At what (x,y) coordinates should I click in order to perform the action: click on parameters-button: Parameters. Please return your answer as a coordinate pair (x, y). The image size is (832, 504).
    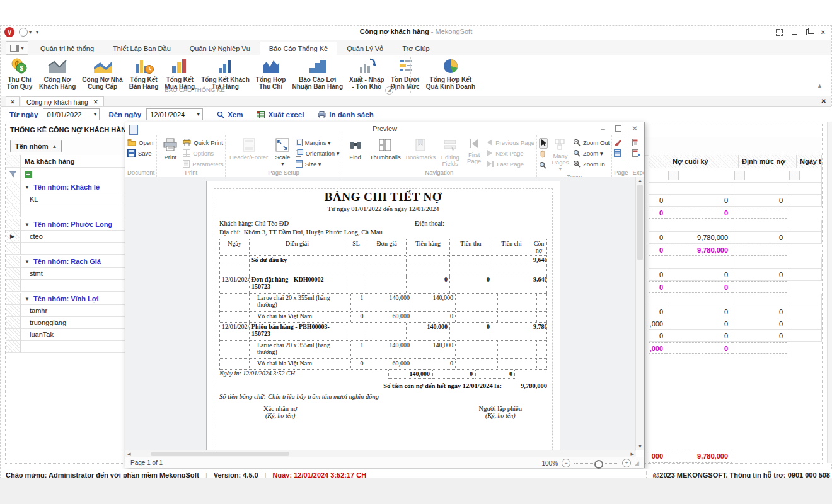
    Looking at the image, I should click on (203, 164).